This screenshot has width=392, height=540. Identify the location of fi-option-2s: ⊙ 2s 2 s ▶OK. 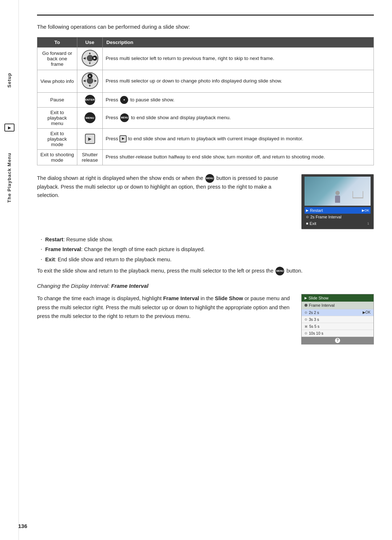
(338, 313).